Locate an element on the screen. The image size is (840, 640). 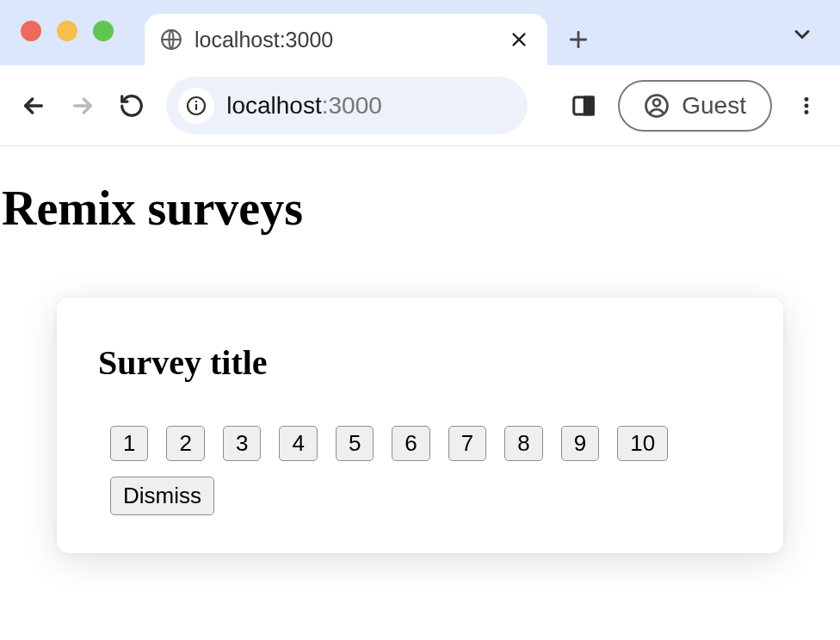
rating-button-8: 8 is located at coordinates (523, 444).